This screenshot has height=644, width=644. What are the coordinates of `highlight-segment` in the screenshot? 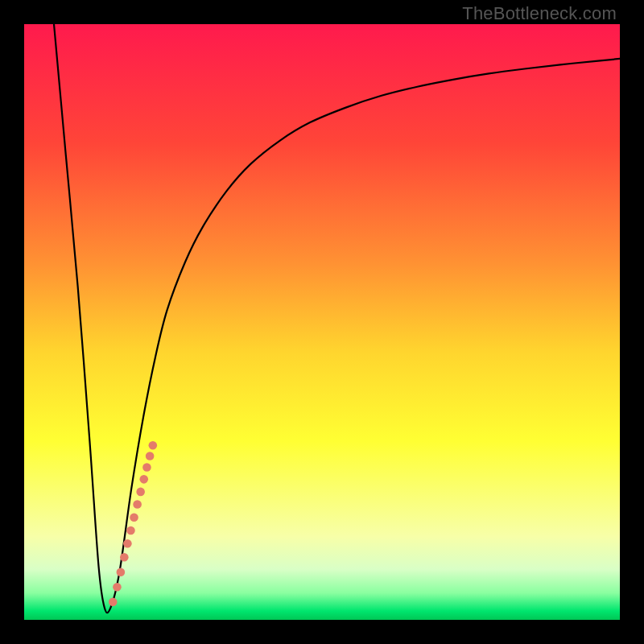 It's located at (133, 523).